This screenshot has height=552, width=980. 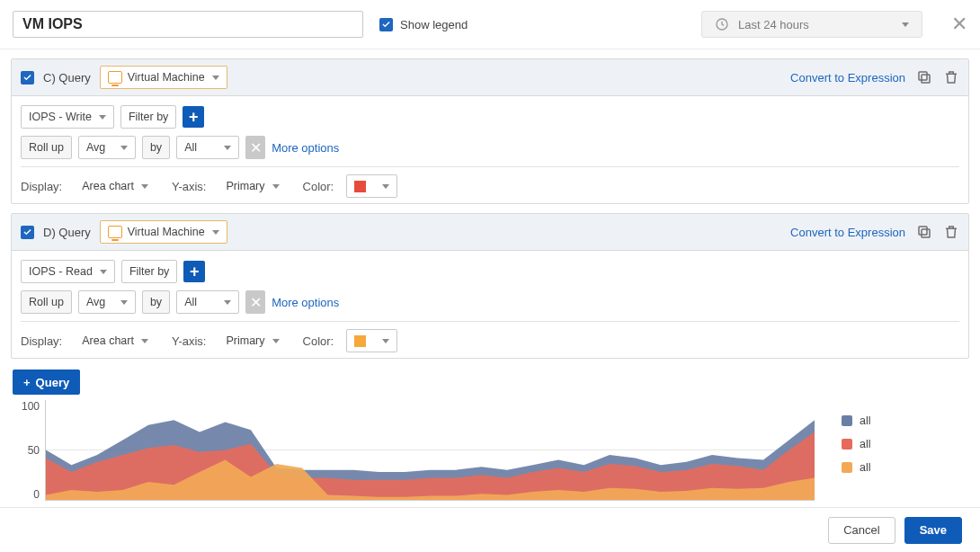 I want to click on ytick: 100, so click(x=31, y=406).